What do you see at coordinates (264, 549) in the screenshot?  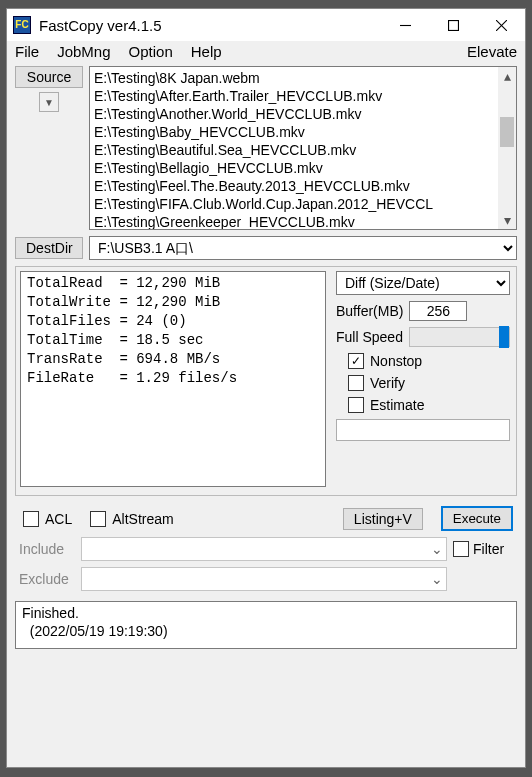 I see `include-combo: ⌄` at bounding box center [264, 549].